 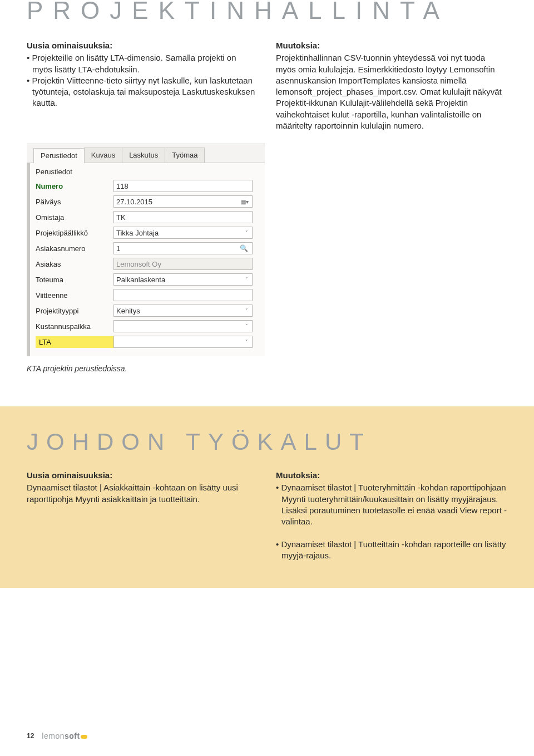 What do you see at coordinates (147, 217) in the screenshot?
I see `row-omistaja: Omistaja TK` at bounding box center [147, 217].